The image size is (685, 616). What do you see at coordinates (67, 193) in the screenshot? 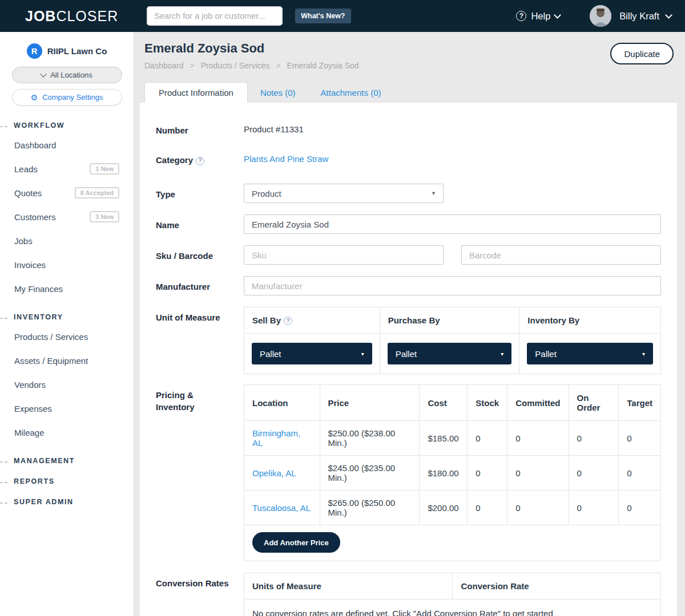
I see `sidebar-item-quotes: Quotes 8 Accepted` at bounding box center [67, 193].